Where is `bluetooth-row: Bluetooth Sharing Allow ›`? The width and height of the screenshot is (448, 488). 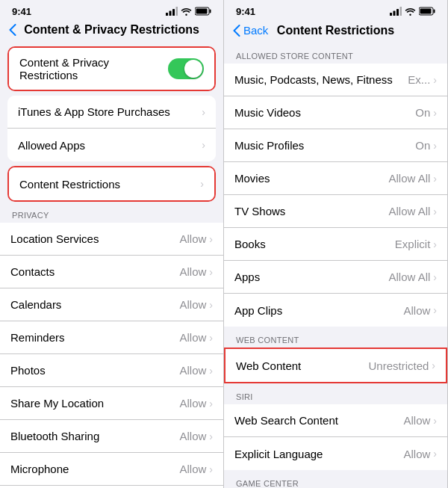 bluetooth-row: Bluetooth Sharing Allow › is located at coordinates (112, 436).